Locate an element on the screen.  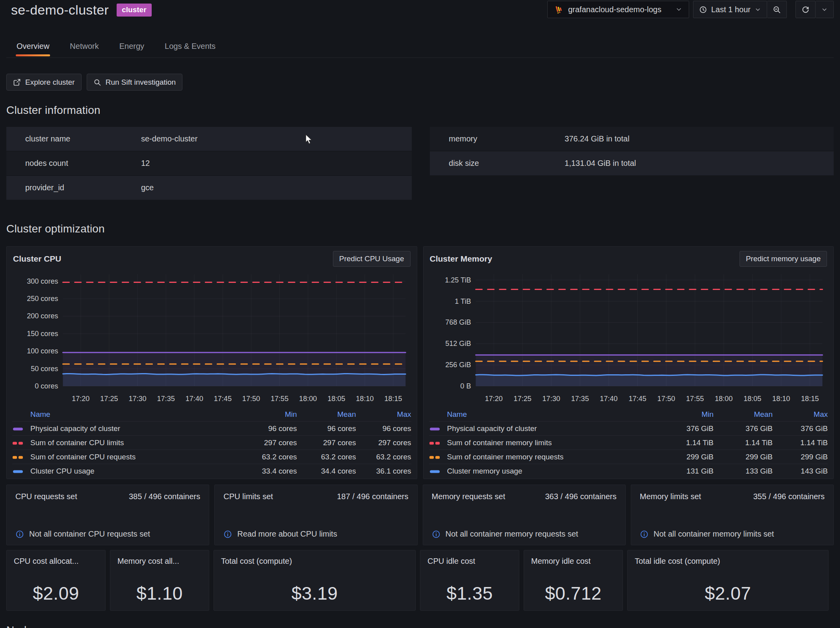
legend-row-sum-of-container-memory-limits: Sum of container memory limits1.14 TiB1.… is located at coordinates (629, 442).